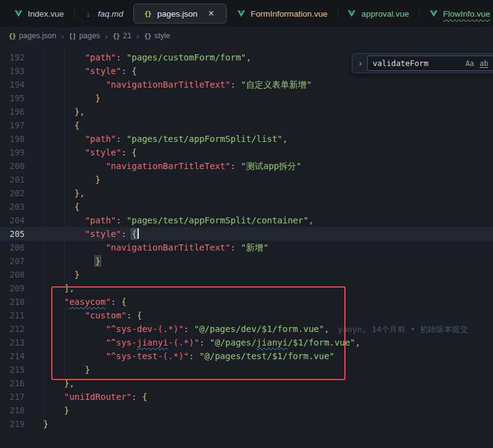 Image resolution: width=493 pixels, height=448 pixels. I want to click on match-case-button: Aa, so click(470, 64).